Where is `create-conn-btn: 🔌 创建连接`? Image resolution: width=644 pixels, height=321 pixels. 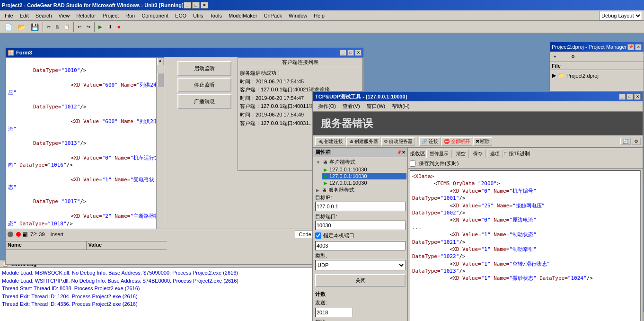
create-conn-btn: 🔌 创建连接 is located at coordinates (330, 142).